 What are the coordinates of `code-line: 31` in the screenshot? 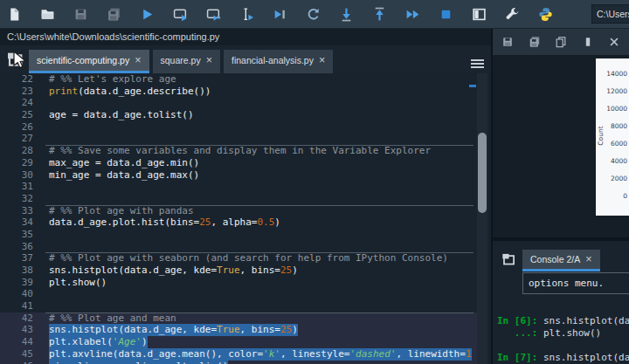 It's located at (244, 187).